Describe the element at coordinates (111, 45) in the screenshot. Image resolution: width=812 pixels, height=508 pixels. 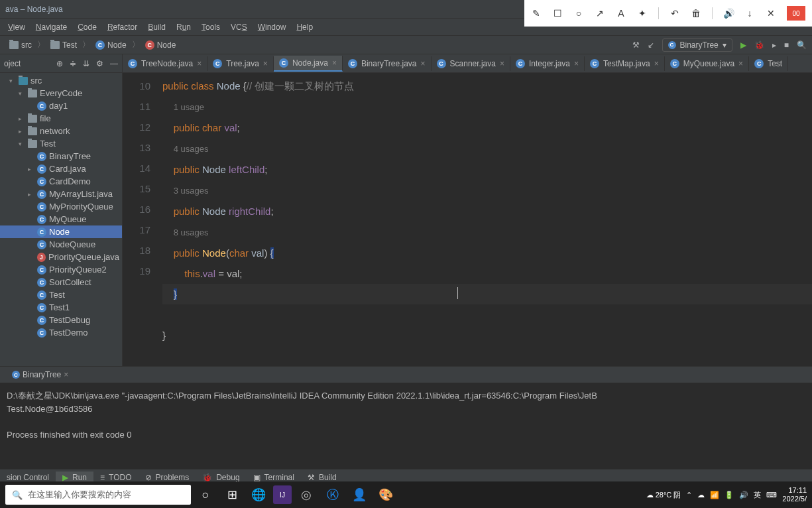
I see `breadcrumb-package: CNode` at that location.